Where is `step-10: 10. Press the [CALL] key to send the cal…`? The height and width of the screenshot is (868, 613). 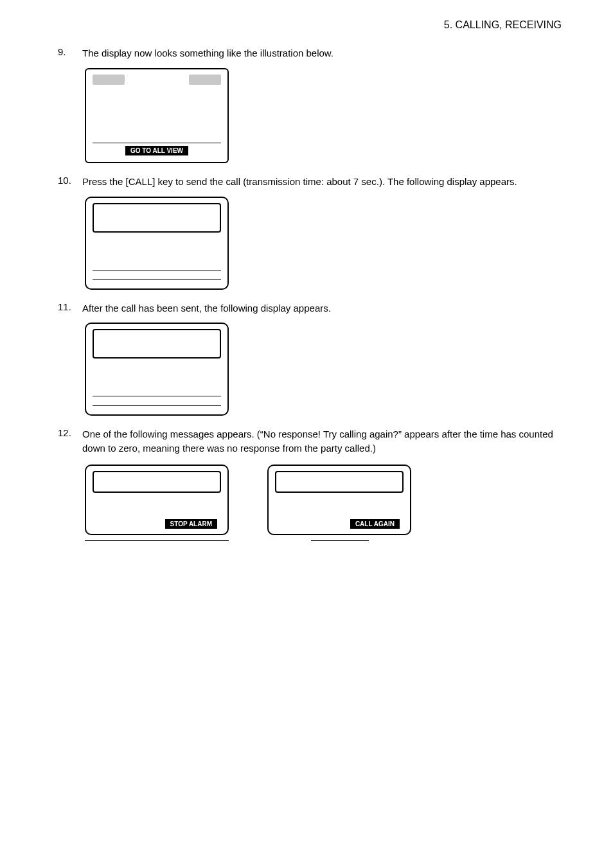
step-10: 10. Press the [CALL] key to send the cal… is located at coordinates (310, 182).